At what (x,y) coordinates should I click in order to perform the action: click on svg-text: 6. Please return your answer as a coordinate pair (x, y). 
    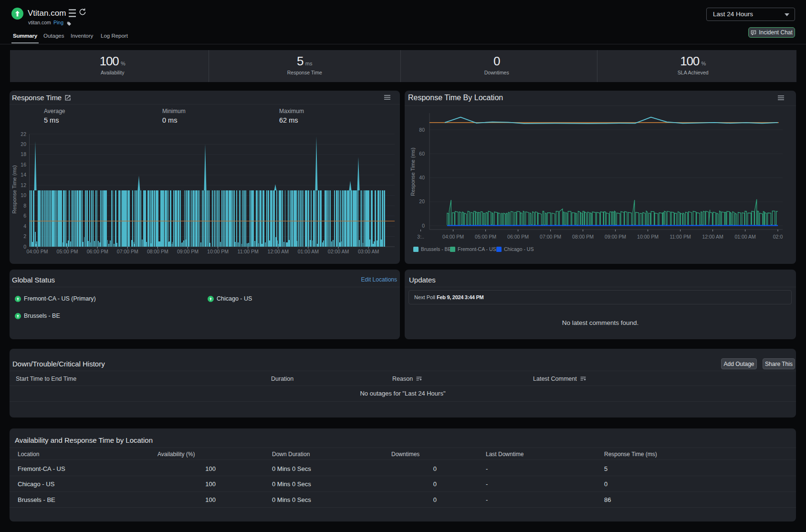
    Looking at the image, I should click on (25, 216).